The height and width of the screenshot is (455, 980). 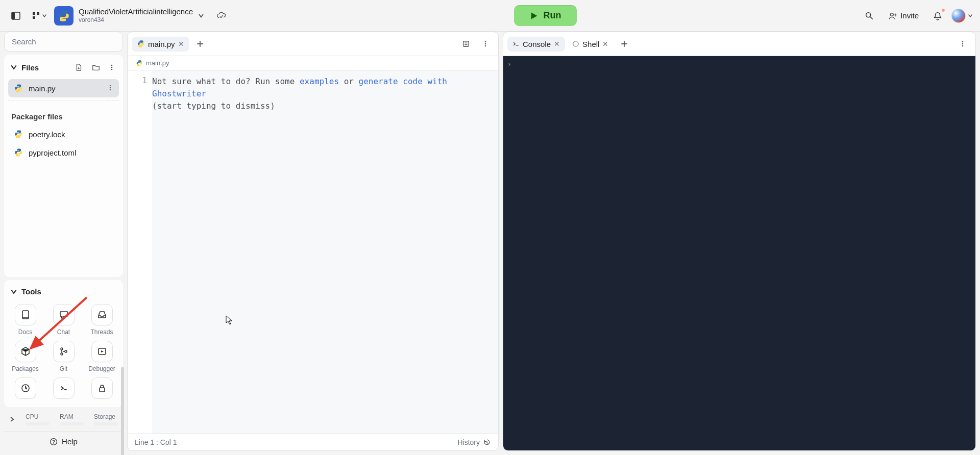 What do you see at coordinates (71, 419) in the screenshot?
I see `resource-ram: RAM` at bounding box center [71, 419].